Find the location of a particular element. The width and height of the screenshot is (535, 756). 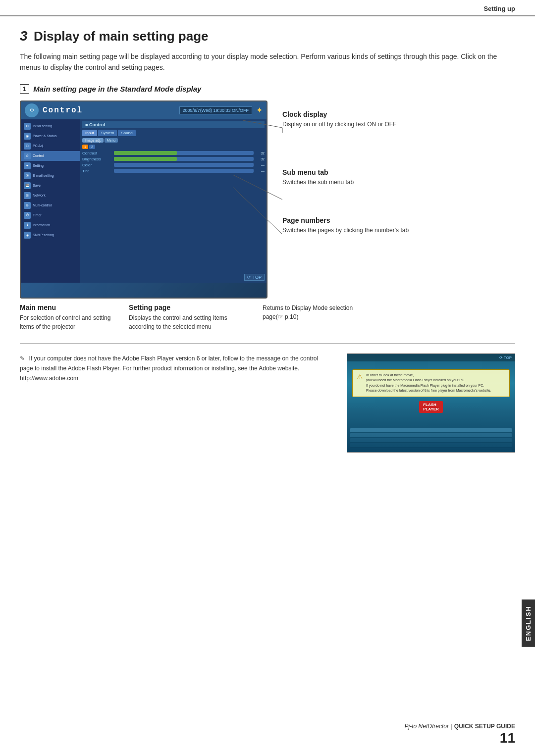

page-tab-1: 1 is located at coordinates (85, 147).